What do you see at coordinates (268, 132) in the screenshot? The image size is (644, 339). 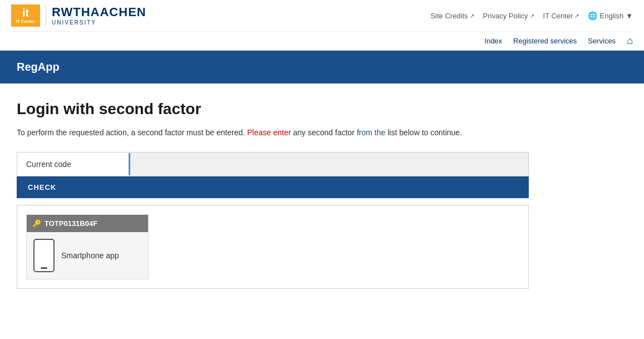 I see `desc-highlight1: Please enter` at bounding box center [268, 132].